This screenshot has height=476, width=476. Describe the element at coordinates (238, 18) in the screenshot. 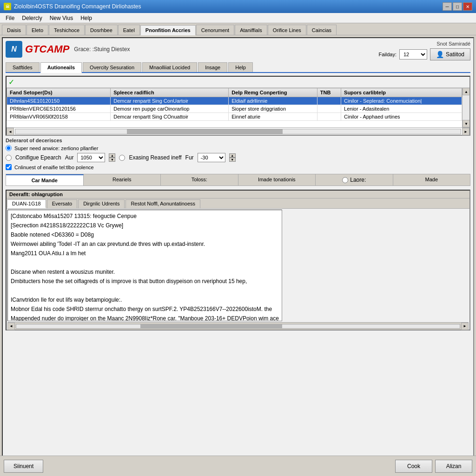

I see `menu-bar: File Delercly New Vius Help` at that location.